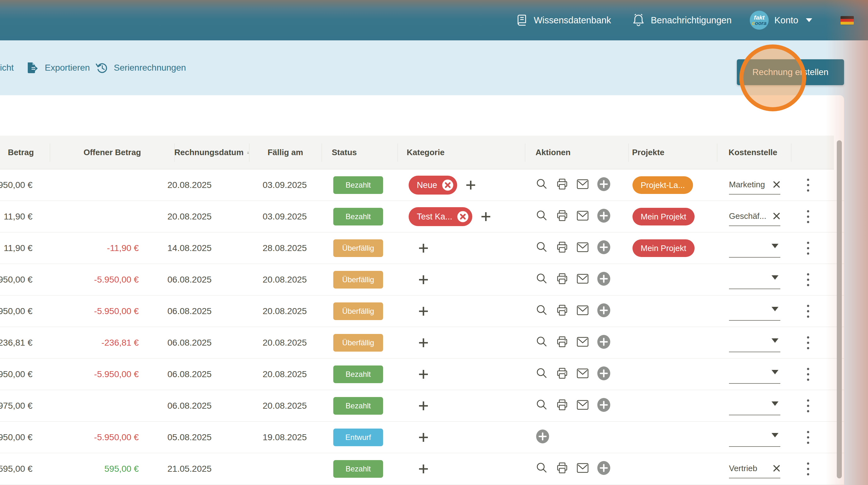  I want to click on vertical-scrollbar, so click(839, 311).